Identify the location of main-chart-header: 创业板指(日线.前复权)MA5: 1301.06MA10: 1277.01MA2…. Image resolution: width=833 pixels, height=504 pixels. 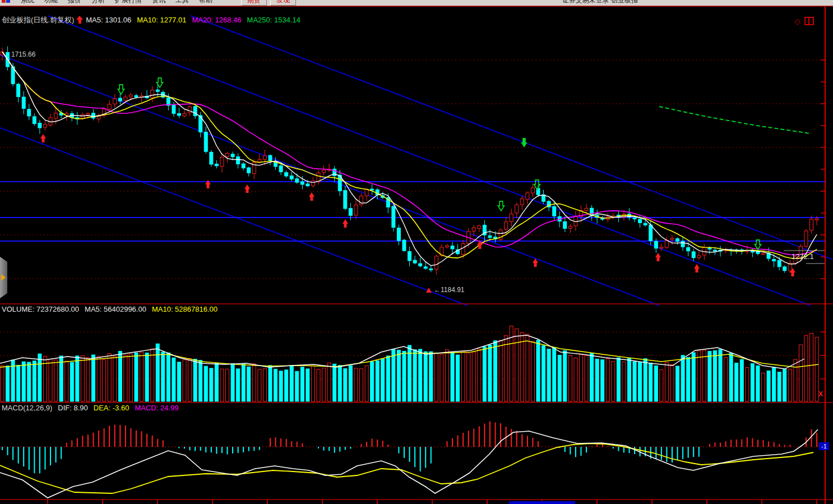
(151, 20).